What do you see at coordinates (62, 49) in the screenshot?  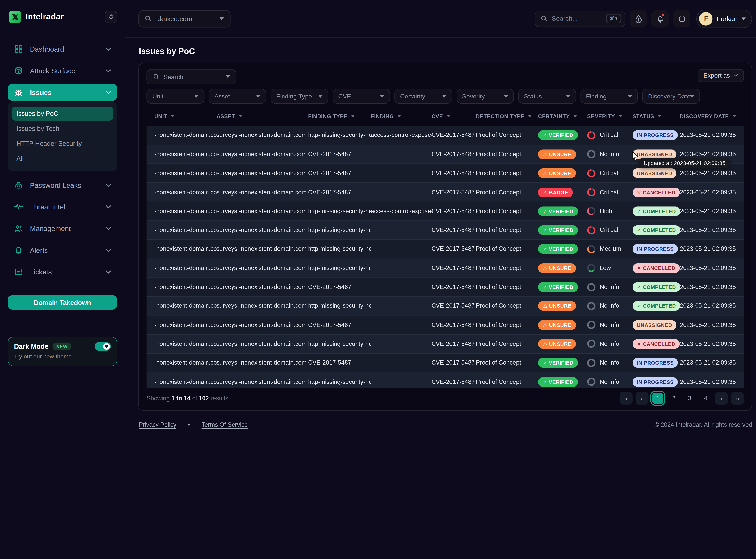 I see `sidebar-item-dashboard: Dashboard` at bounding box center [62, 49].